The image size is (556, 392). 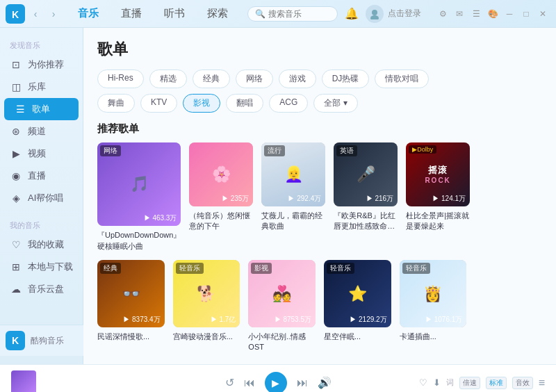 What do you see at coordinates (293, 14) in the screenshot?
I see `search-box: 🔍` at bounding box center [293, 14].